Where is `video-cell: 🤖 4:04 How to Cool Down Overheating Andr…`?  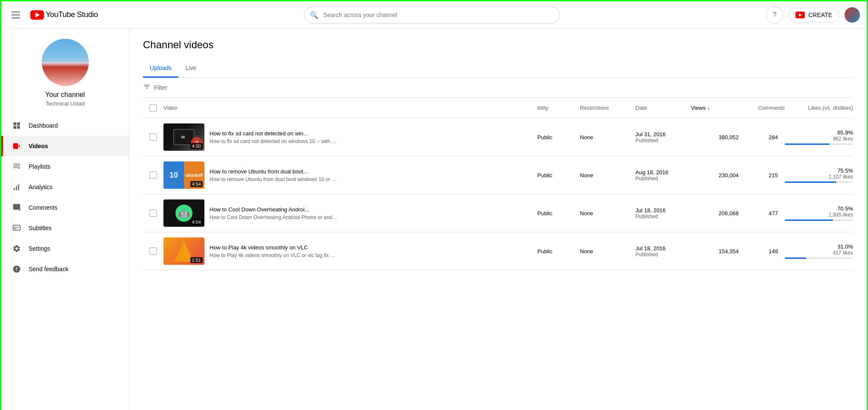 video-cell: 🤖 4:04 How to Cool Down Overheating Andr… is located at coordinates (350, 213).